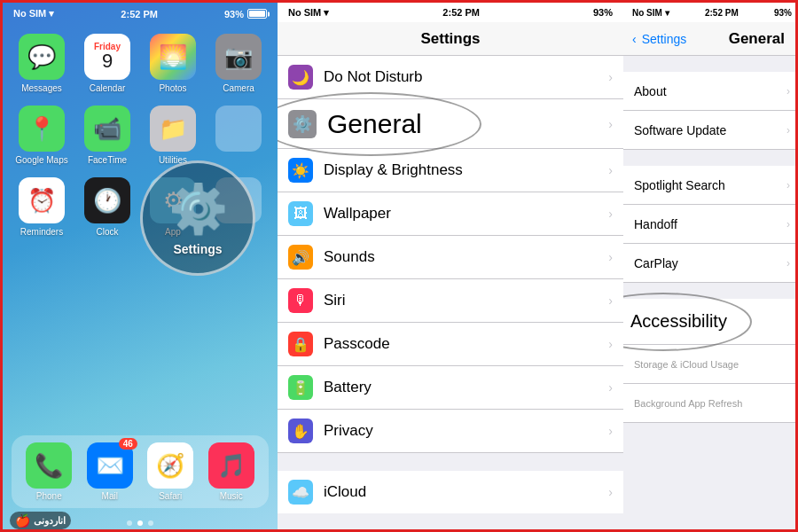 The height and width of the screenshot is (532, 798). What do you see at coordinates (107, 135) in the screenshot?
I see `app-facetime: 📹 FaceTime` at bounding box center [107, 135].